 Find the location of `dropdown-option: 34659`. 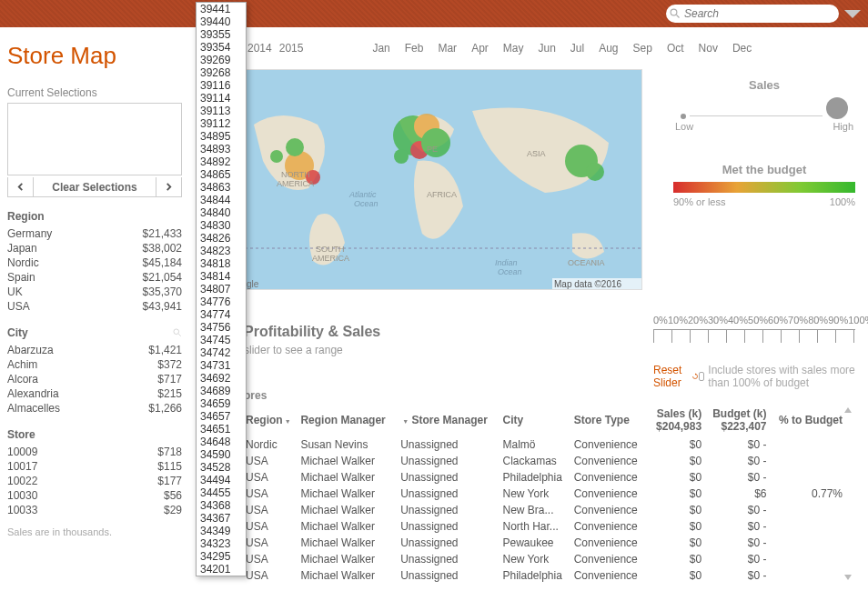

dropdown-option: 34659 is located at coordinates (221, 404).